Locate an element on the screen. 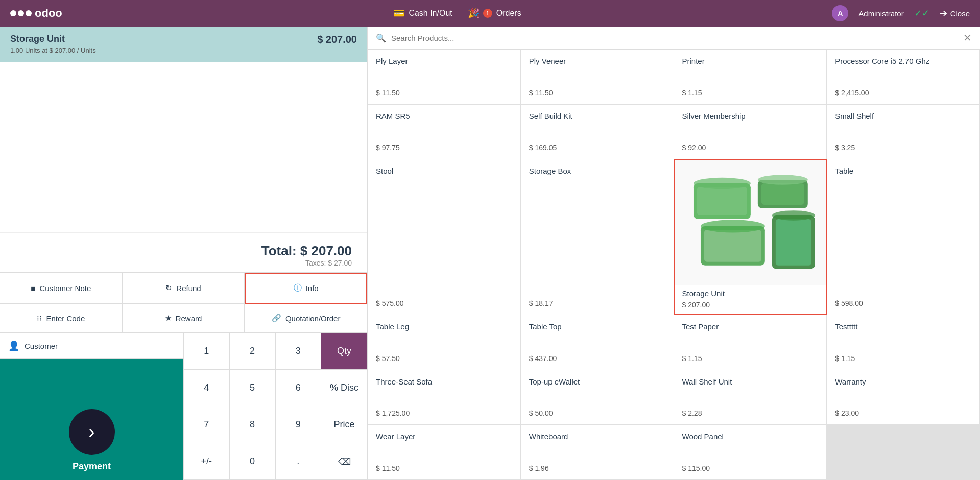 The height and width of the screenshot is (480, 980). product-cell: Test Paper $ 1.15 is located at coordinates (751, 343).